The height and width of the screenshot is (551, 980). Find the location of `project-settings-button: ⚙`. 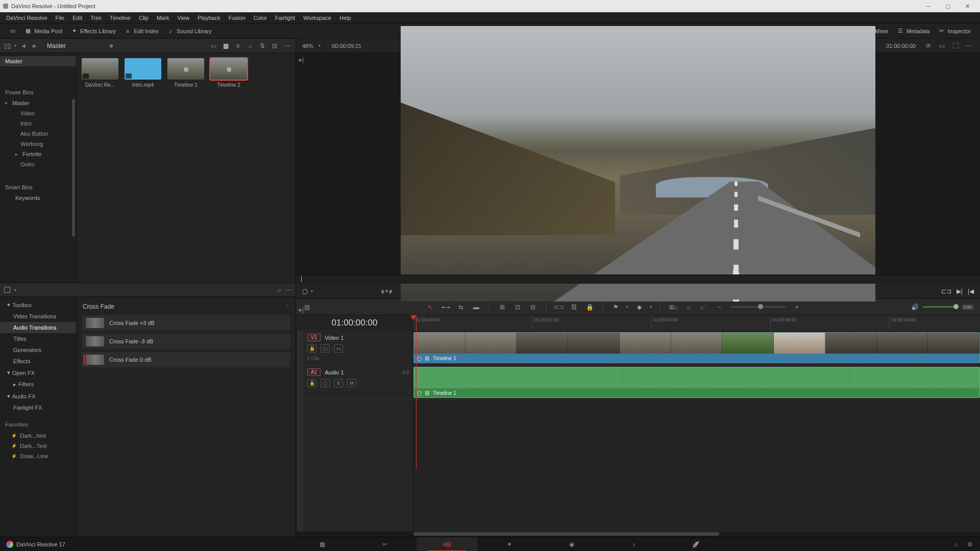

project-settings-button: ⚙ is located at coordinates (970, 544).